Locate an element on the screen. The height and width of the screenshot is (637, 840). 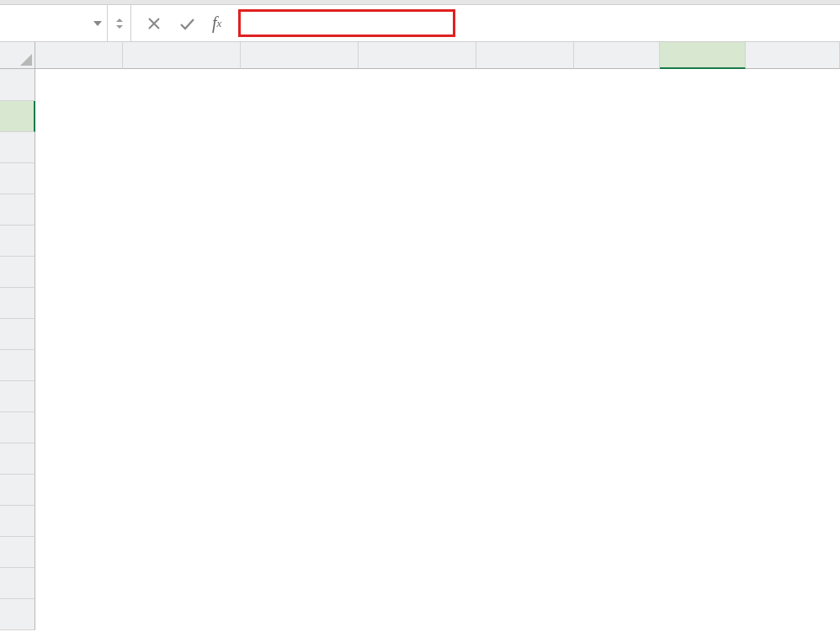
enter-icon is located at coordinates (187, 24).